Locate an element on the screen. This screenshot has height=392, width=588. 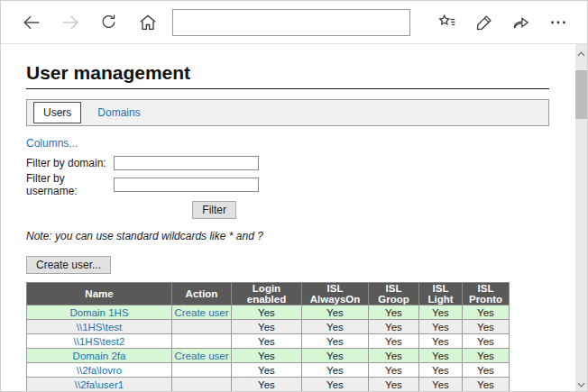
column-header-name: Name is located at coordinates (99, 294).